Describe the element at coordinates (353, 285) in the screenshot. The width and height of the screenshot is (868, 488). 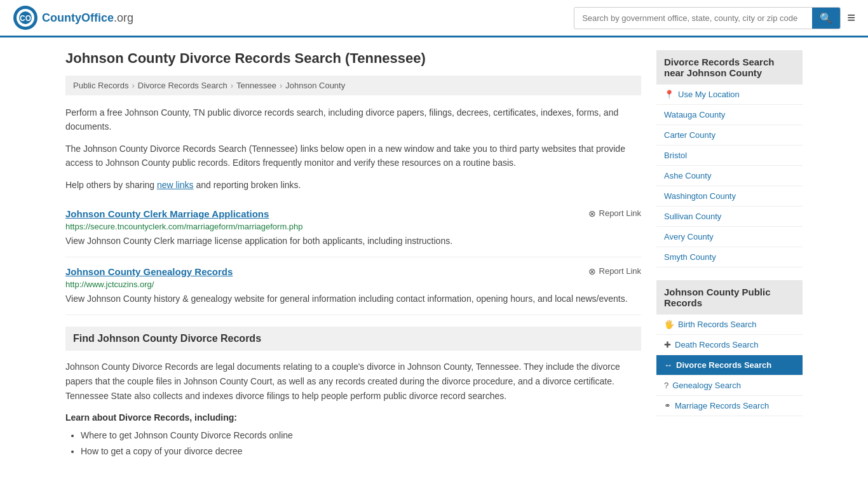
I see `result-url-2: http://www.jctcuzins.org/` at that location.